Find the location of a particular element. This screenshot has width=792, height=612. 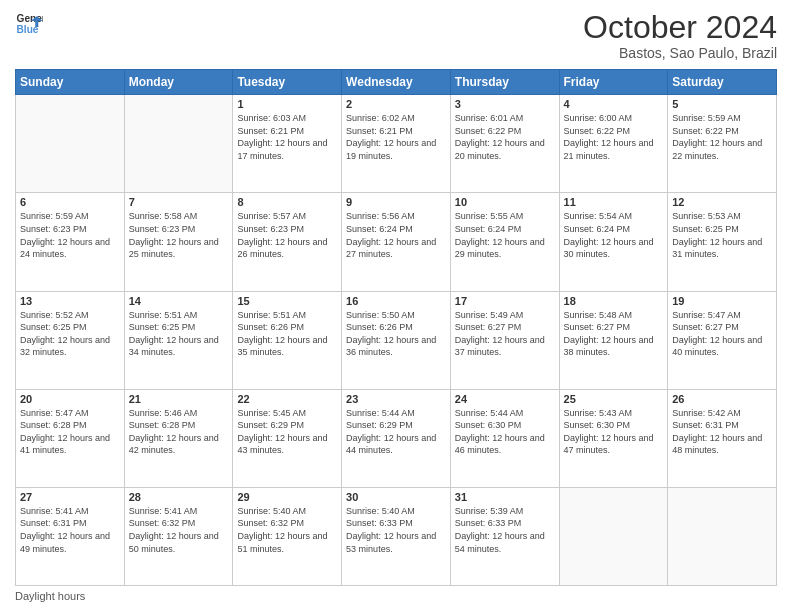

day-number: 15 is located at coordinates (287, 301).